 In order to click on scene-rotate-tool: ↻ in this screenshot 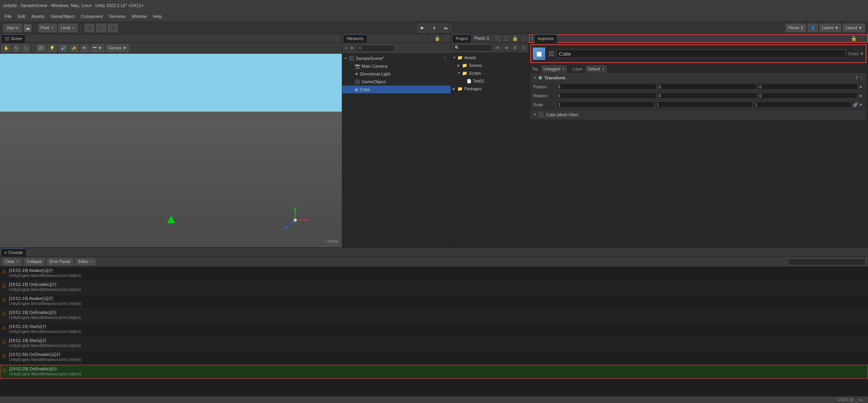, I will do `click(16, 48)`.